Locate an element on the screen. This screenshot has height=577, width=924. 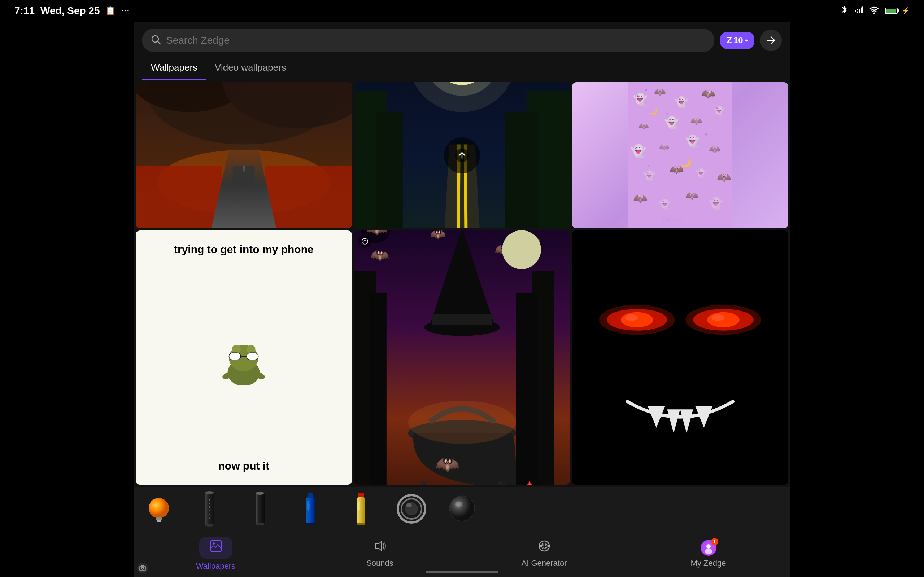
notification-count: 1 is located at coordinates (715, 542).